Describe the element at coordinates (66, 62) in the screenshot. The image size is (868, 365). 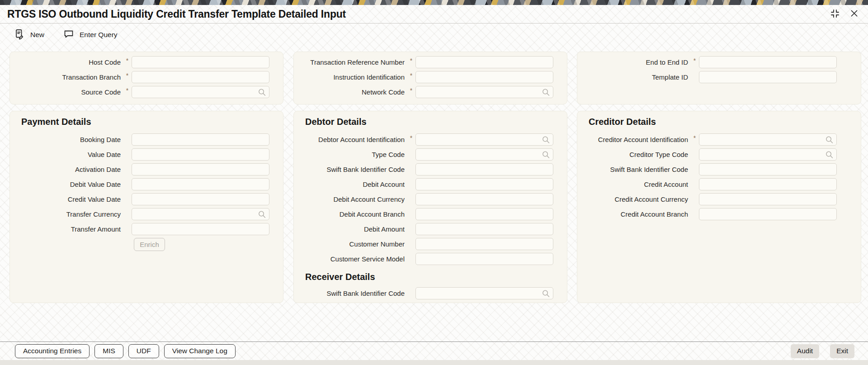
I see `host-code-label: Host Code` at that location.